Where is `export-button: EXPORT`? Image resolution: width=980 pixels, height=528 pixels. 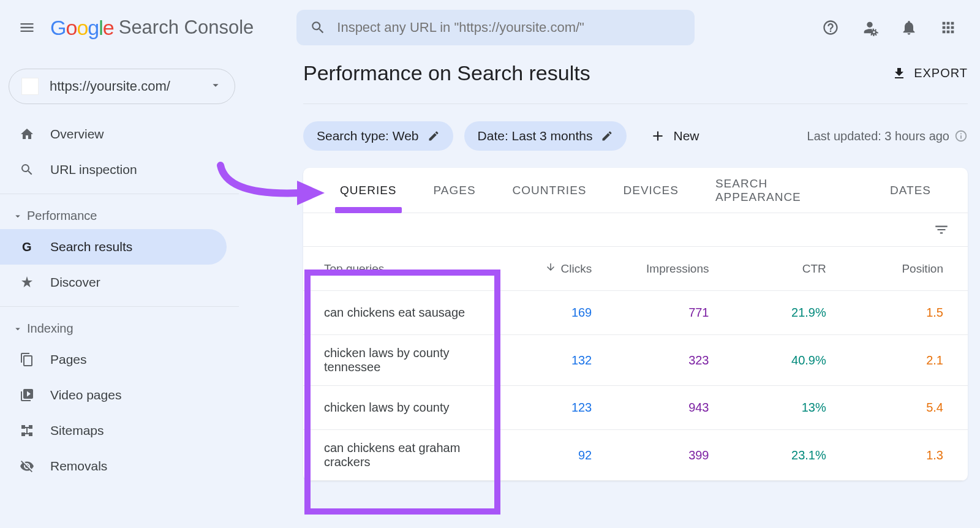 export-button: EXPORT is located at coordinates (930, 74).